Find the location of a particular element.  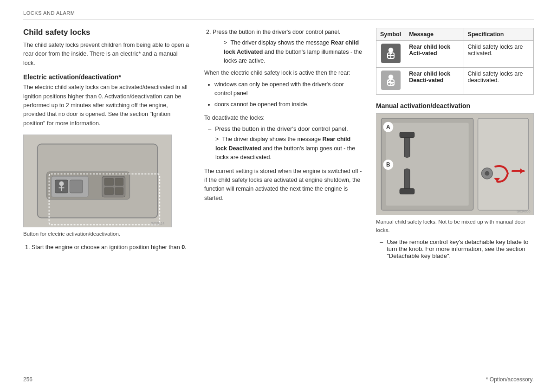

page-number: 256 is located at coordinates (28, 379).